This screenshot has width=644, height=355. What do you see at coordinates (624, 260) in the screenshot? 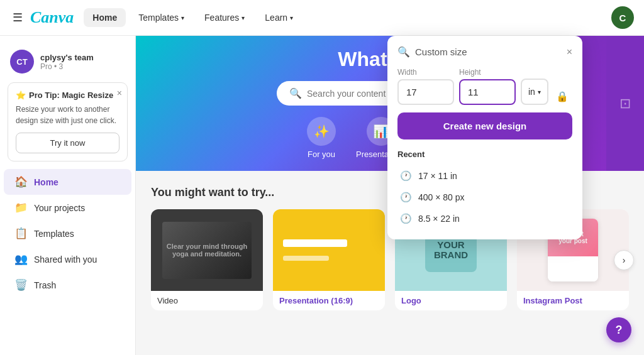
I see `scroll-right-button: ›` at bounding box center [624, 260].